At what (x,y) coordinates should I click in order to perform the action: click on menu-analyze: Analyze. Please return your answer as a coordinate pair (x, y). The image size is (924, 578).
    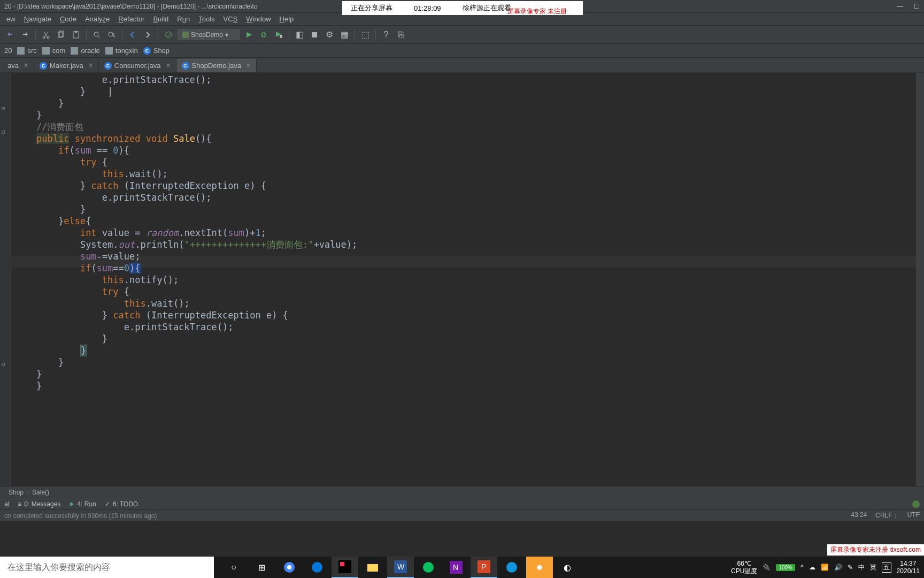
    Looking at the image, I should click on (97, 19).